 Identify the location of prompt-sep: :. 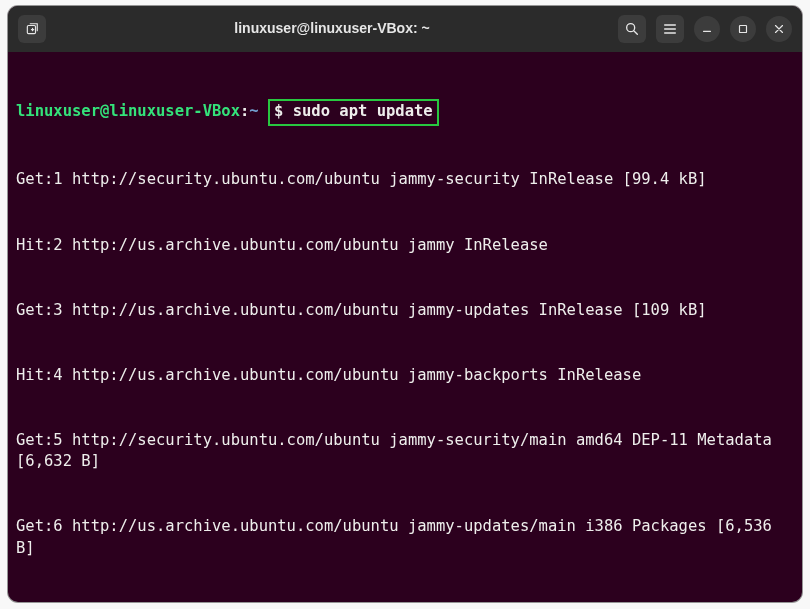
(244, 111).